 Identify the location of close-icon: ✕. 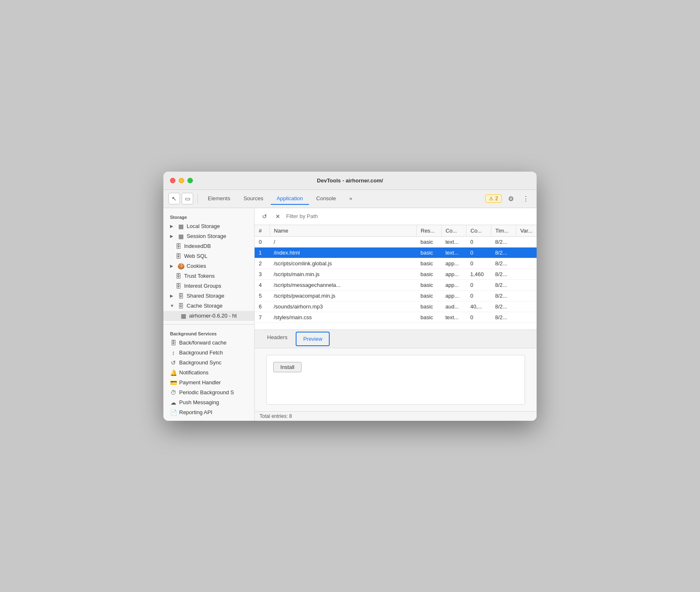
(278, 216).